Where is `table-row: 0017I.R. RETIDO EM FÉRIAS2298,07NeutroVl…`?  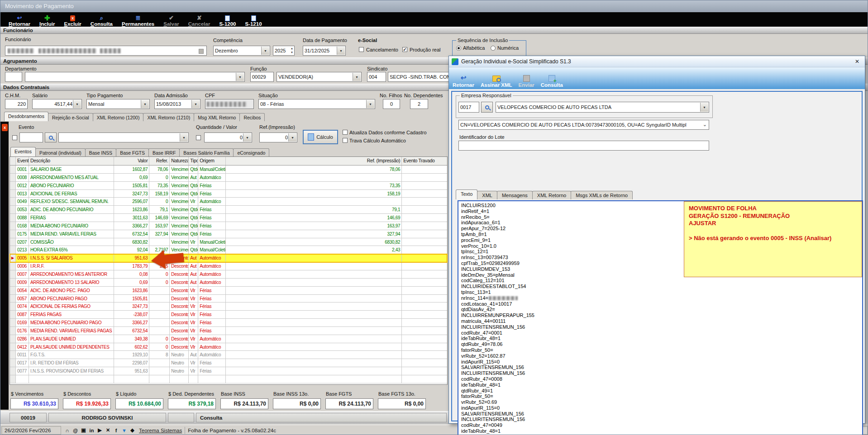 table-row: 0017I.R. RETIDO EM FÉRIAS2298,07NeutroVl… is located at coordinates (229, 363).